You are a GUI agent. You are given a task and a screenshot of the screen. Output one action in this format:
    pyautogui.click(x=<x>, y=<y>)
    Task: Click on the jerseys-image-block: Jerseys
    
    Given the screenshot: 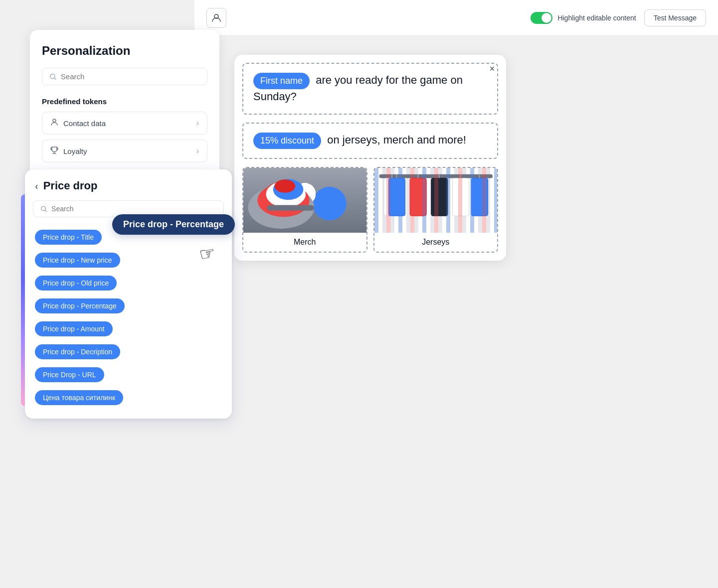 What is the action you would take?
    pyautogui.click(x=436, y=210)
    